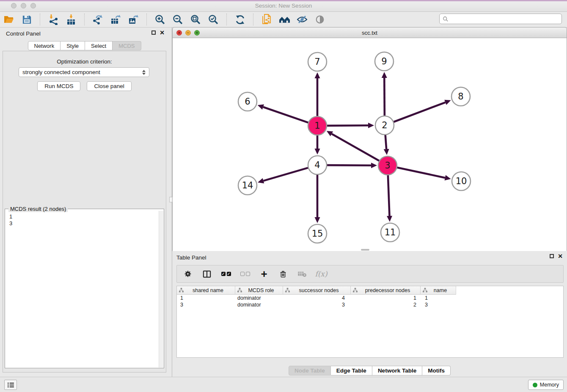  Describe the element at coordinates (59, 86) in the screenshot. I see `run-mcds-button: Run MCDS` at that location.